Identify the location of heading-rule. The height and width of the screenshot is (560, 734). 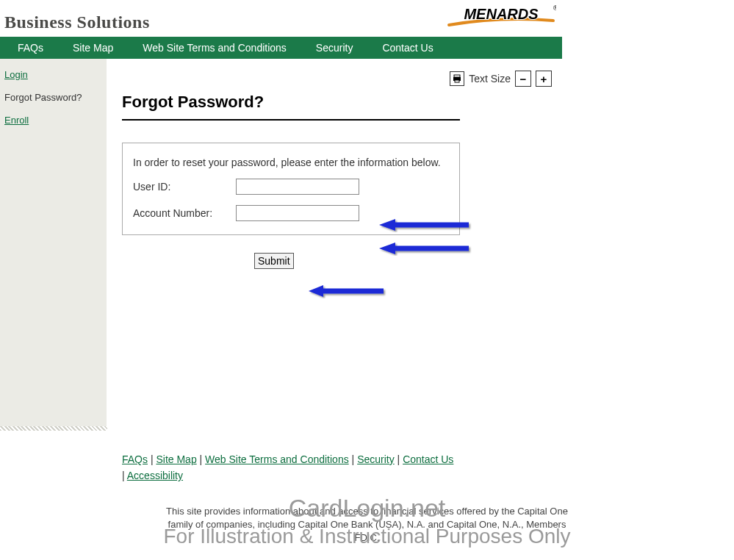
(291, 120).